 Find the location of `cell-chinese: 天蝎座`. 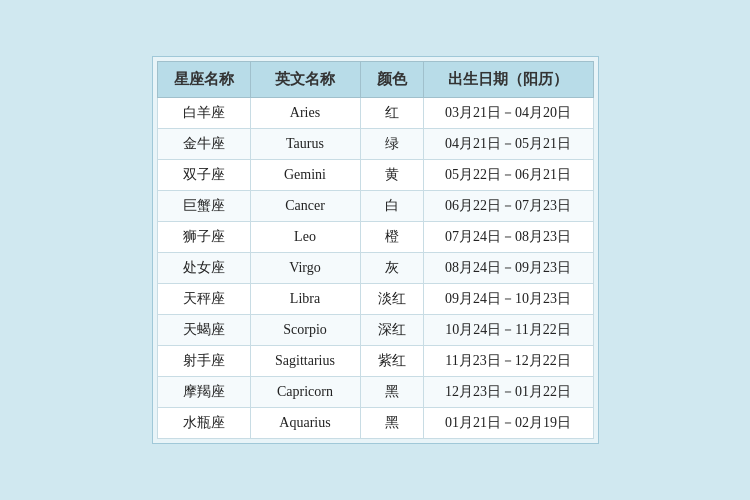

cell-chinese: 天蝎座 is located at coordinates (204, 330).